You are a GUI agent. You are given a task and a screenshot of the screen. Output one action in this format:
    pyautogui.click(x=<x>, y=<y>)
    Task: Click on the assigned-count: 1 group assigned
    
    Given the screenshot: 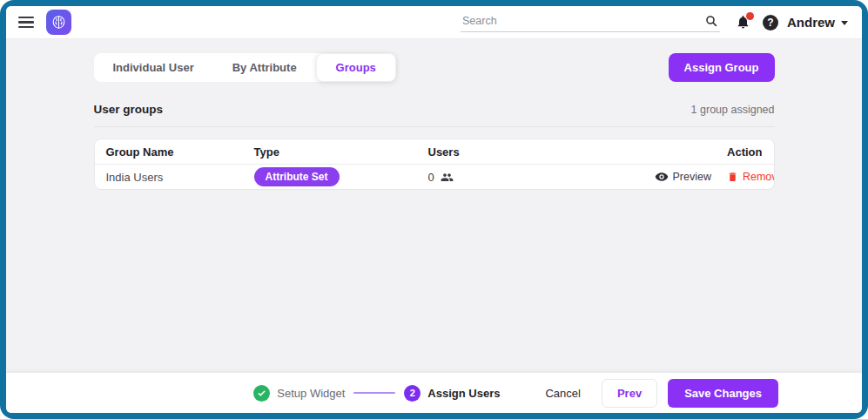 What is the action you would take?
    pyautogui.click(x=733, y=110)
    